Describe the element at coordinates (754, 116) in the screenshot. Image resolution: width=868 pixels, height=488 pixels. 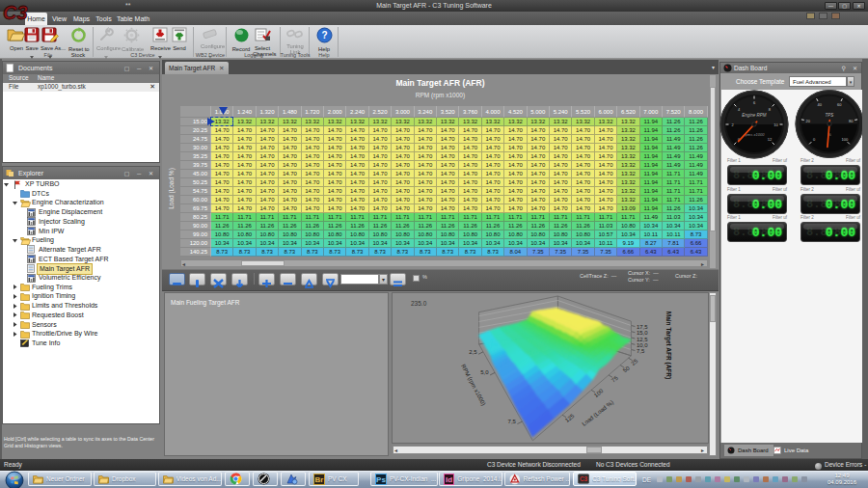
I see `svg-text: Engine RPM` at that location.